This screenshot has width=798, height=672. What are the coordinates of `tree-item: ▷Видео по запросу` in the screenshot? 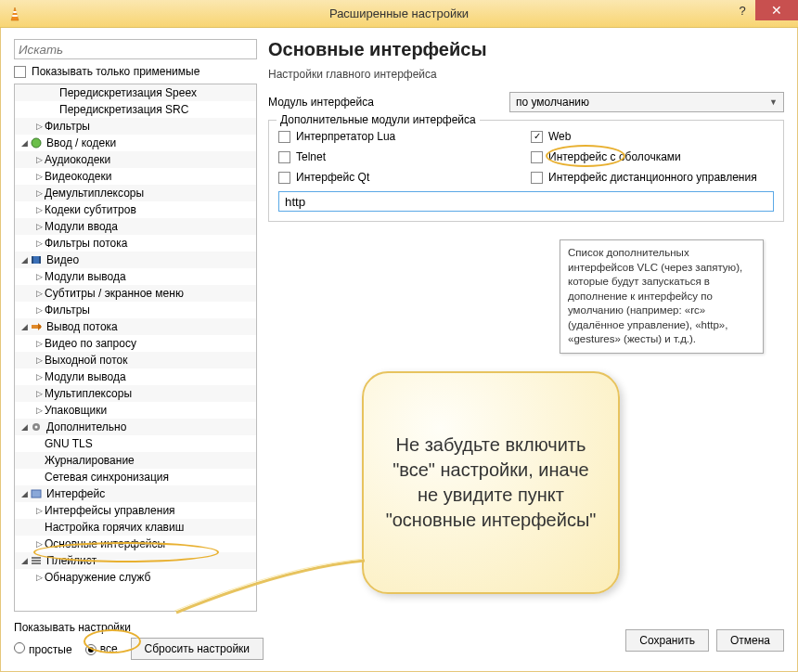 It's located at (135, 343).